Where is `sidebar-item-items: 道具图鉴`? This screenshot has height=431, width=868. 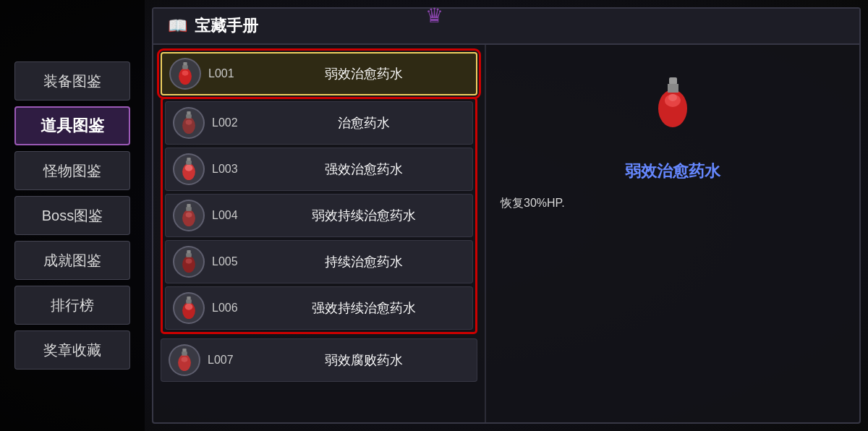 sidebar-item-items: 道具图鉴 is located at coordinates (72, 126).